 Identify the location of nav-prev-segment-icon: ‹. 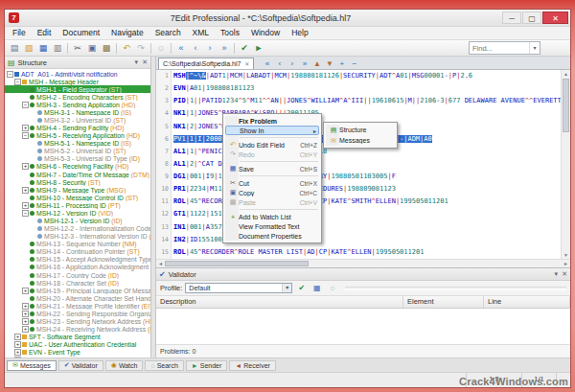
(280, 63).